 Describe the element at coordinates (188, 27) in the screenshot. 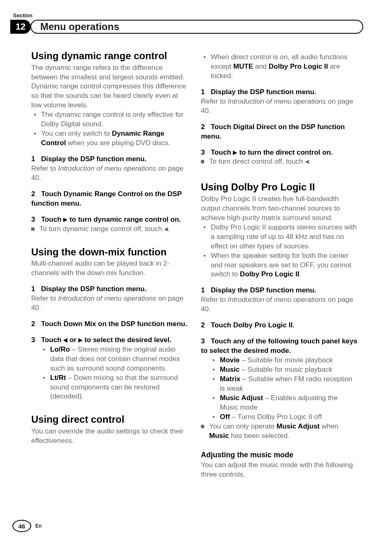

I see `header-row: 12 Menu operations` at that location.